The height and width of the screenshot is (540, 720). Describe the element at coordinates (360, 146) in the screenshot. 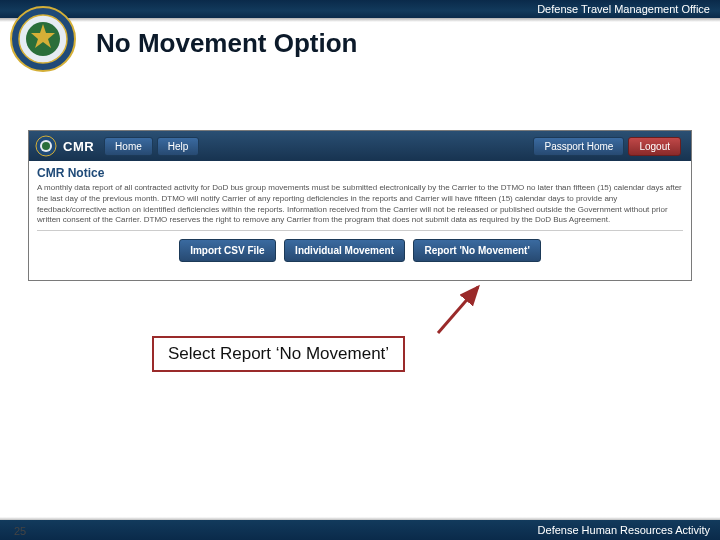

I see `app-header: CMR Home Help Passport Home Logout` at that location.